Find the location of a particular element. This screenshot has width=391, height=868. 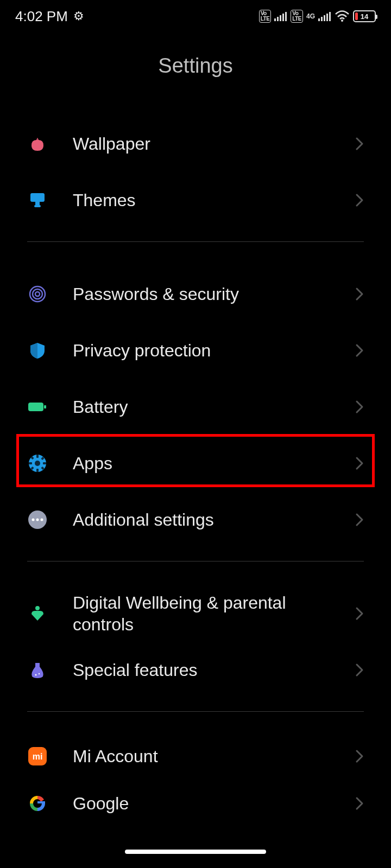

fingerprint-icon is located at coordinates (37, 294).